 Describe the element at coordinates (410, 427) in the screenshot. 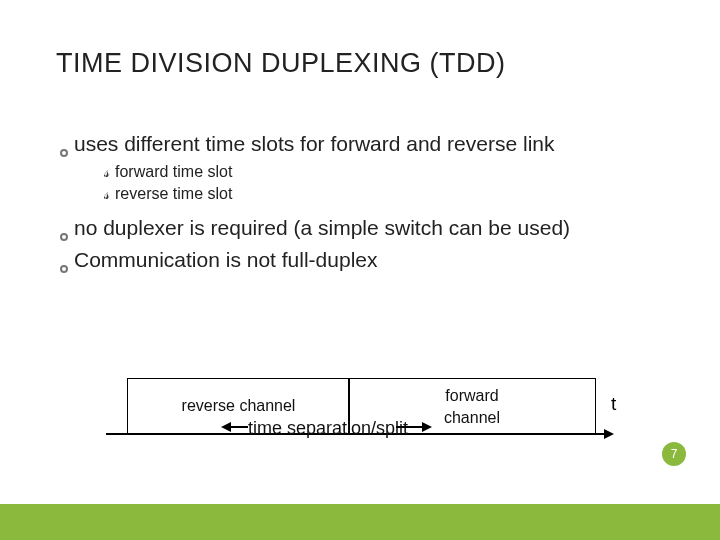

I see `arrow-right-line` at that location.